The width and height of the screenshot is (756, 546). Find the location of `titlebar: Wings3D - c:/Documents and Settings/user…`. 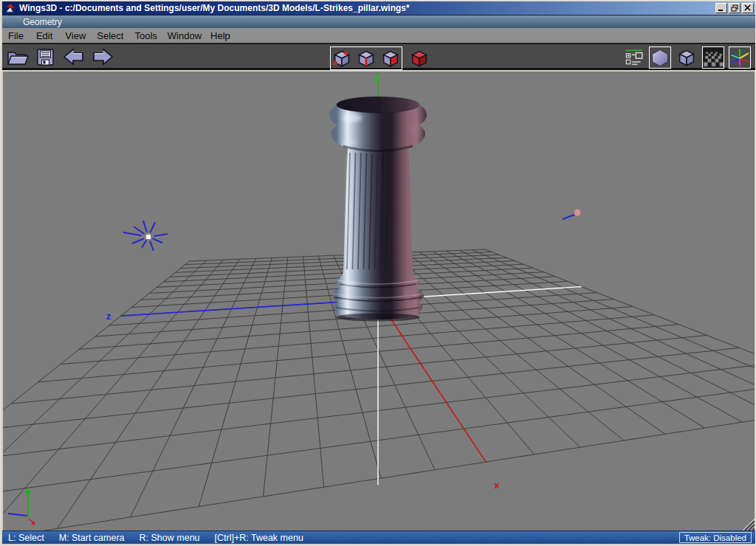

titlebar: Wings3D - c:/Documents and Settings/user… is located at coordinates (379, 8).